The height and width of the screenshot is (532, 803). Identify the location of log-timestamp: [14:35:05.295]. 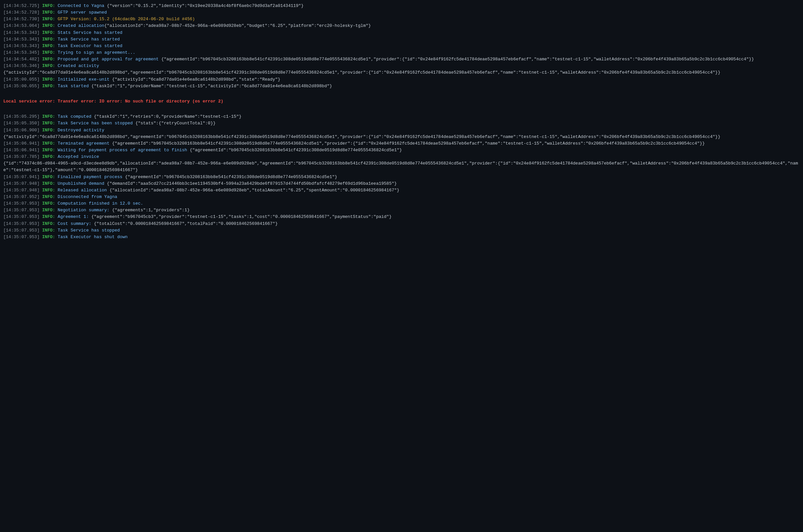
(23, 117).